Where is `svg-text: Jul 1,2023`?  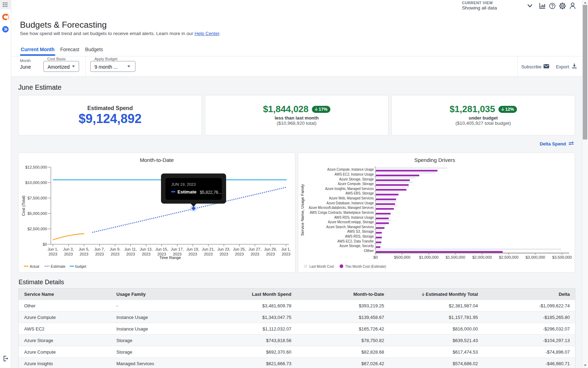 svg-text: Jul 1,2023 is located at coordinates (286, 252).